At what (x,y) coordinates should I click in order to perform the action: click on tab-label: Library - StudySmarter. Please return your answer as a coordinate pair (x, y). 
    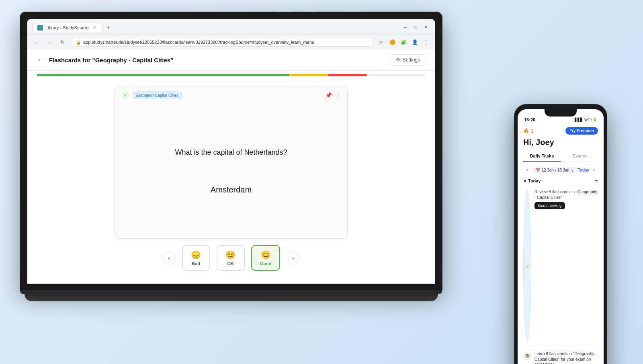
    Looking at the image, I should click on (68, 28).